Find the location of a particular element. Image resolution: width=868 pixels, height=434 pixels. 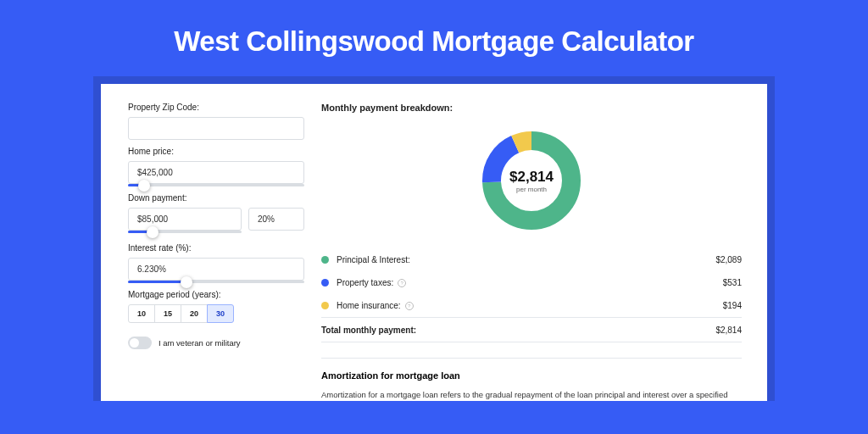

zip-label: Property Zip Code: is located at coordinates (216, 107).